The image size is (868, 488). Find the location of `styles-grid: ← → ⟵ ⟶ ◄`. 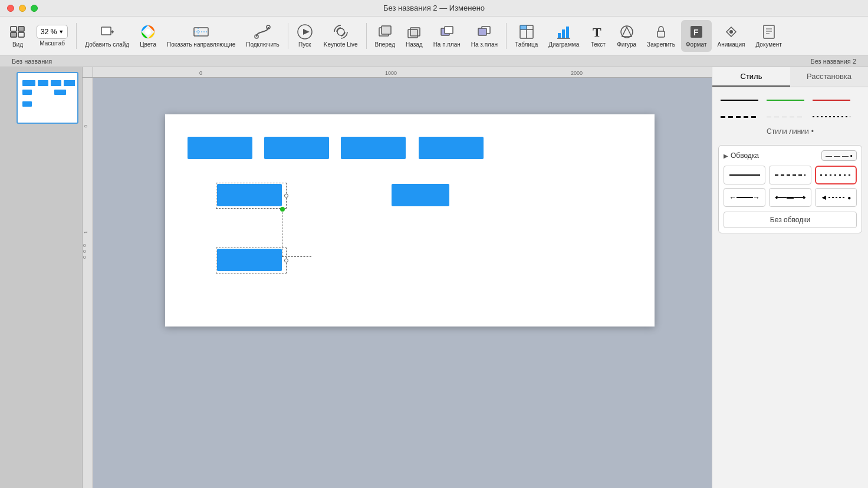

styles-grid: ← → ⟵ ⟶ ◄ is located at coordinates (790, 186).